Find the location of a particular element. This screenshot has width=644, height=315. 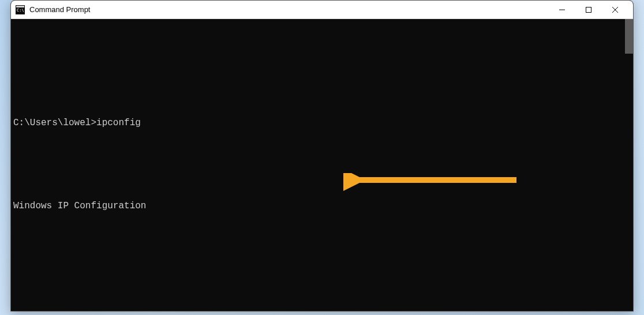

minimize-button is located at coordinates (562, 10).